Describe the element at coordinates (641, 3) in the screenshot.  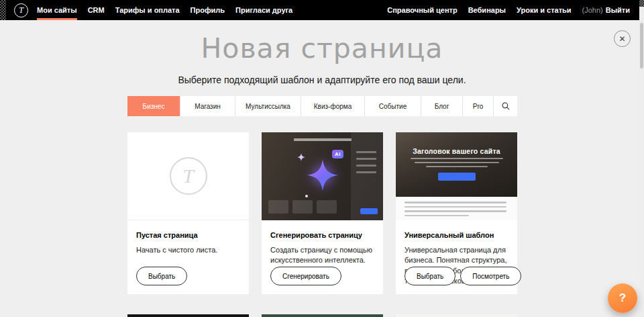
I see `corner-pattern-right` at that location.